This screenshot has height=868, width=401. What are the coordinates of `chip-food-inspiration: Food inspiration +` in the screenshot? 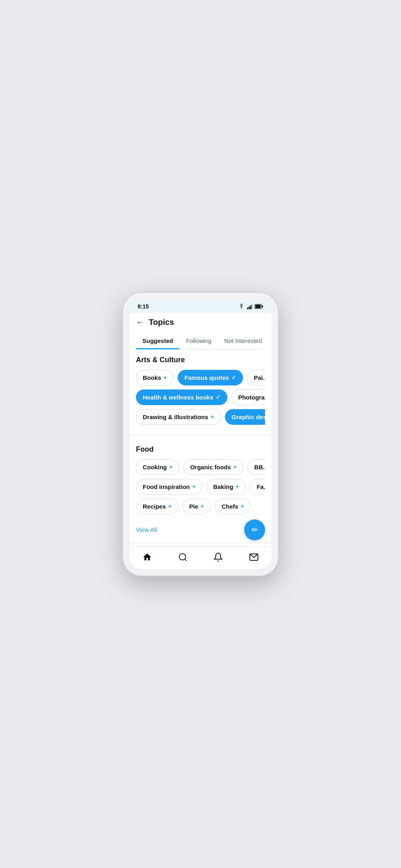 It's located at (169, 487).